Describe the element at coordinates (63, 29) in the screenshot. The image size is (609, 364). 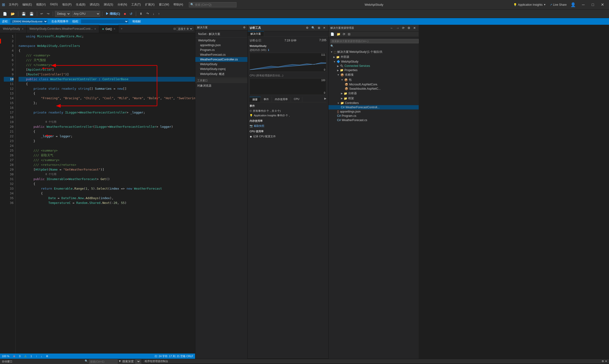
I see `tab-controller: WebApiStudy.Controllers.WeatherForecastC…` at that location.